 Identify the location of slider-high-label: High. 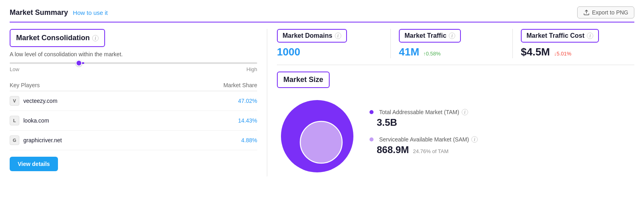
(252, 69).